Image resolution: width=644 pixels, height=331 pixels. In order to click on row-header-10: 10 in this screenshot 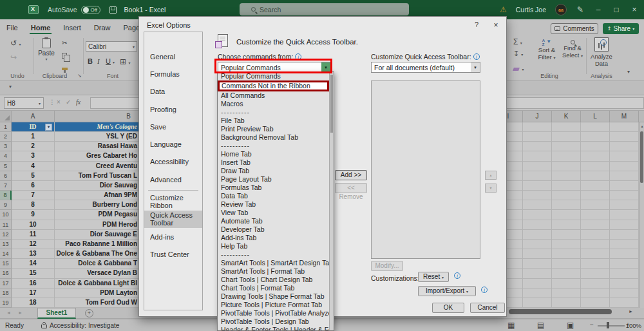, I will do `click(6, 215)`.